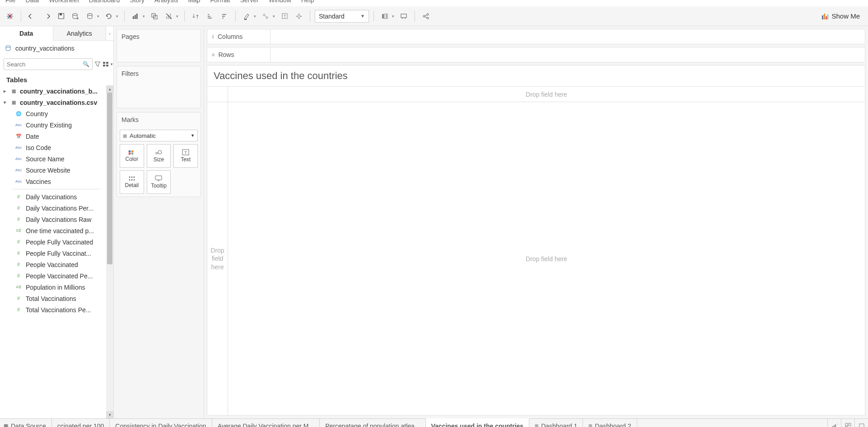  Describe the element at coordinates (218, 258) in the screenshot. I see `drop-rows-hint: Drop field here` at that location.